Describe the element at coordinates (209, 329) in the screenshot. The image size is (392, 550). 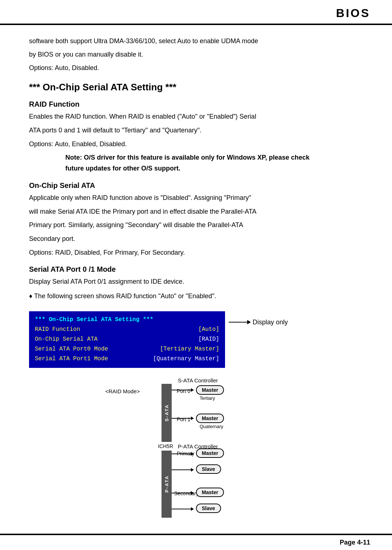
I see `bios-value-0: [Auto]` at that location.